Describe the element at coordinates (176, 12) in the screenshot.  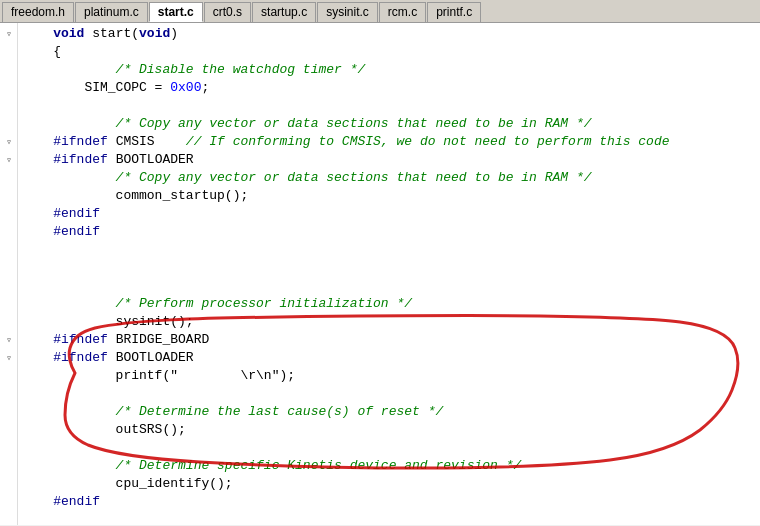
I see `tab-start-c: start.c` at that location.